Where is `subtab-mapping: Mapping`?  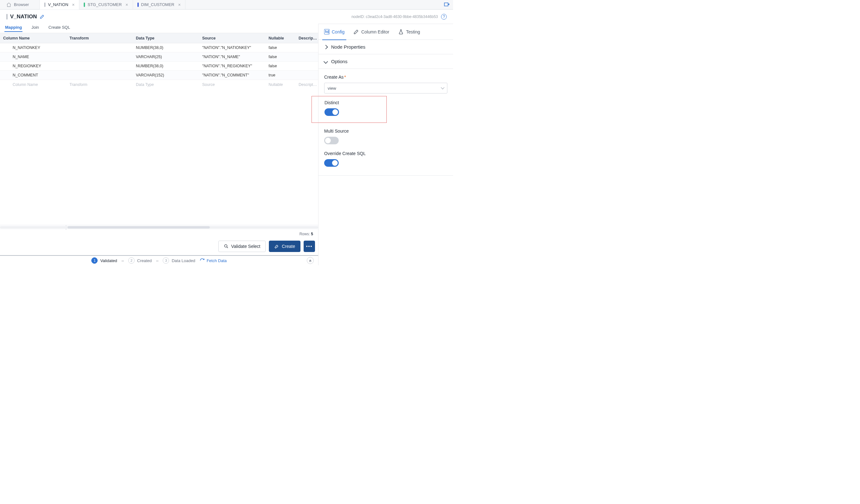
subtab-mapping: Mapping is located at coordinates (14, 28).